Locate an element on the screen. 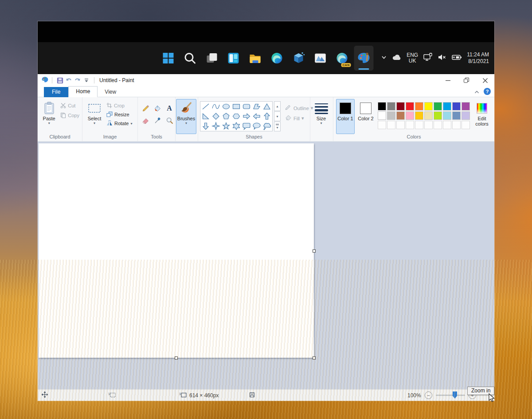 This screenshot has height=419, width=532. collapse-ribbon-icon is located at coordinates (477, 91).